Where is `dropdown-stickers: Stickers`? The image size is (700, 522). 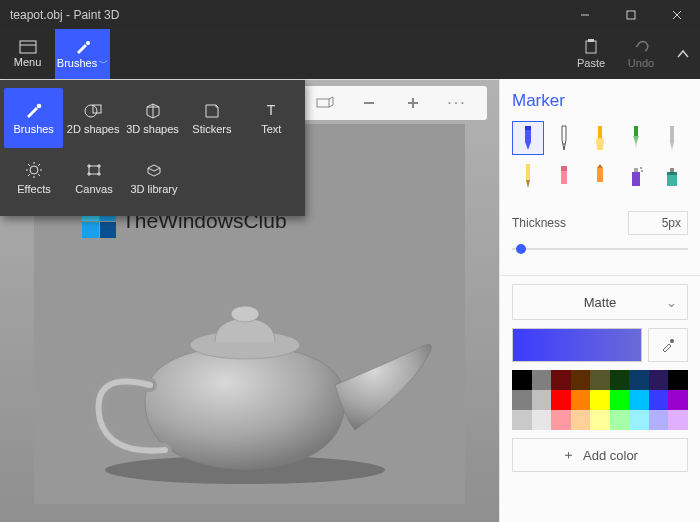 dropdown-stickers: Stickers is located at coordinates (212, 118).